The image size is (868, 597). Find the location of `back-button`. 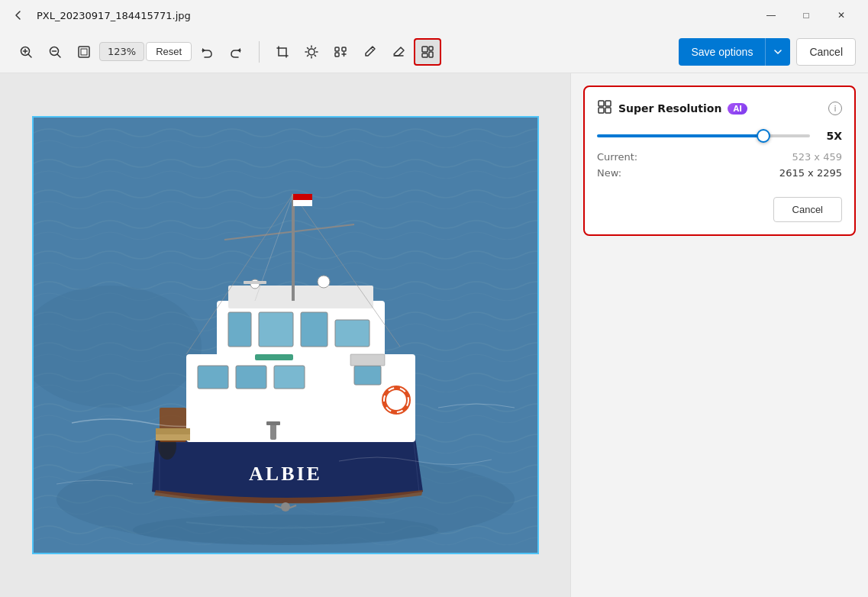

back-button is located at coordinates (18, 15).